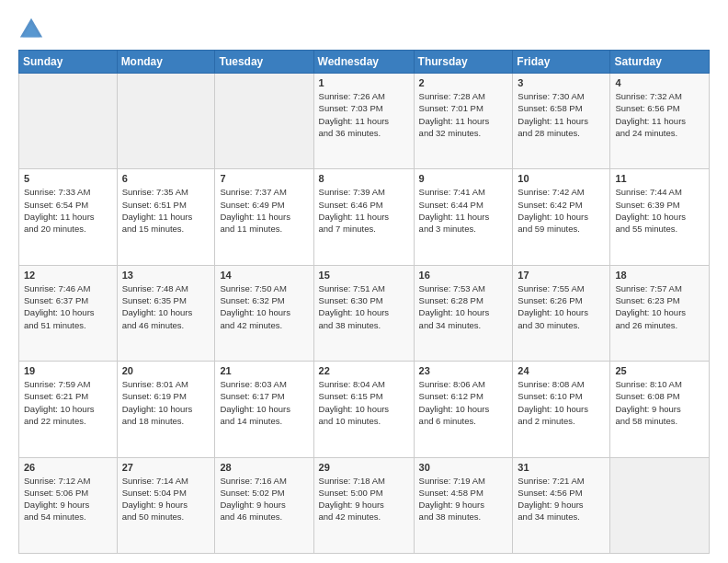 This screenshot has width=728, height=563. Describe the element at coordinates (165, 63) in the screenshot. I see `header-day-monday: Monday` at that location.